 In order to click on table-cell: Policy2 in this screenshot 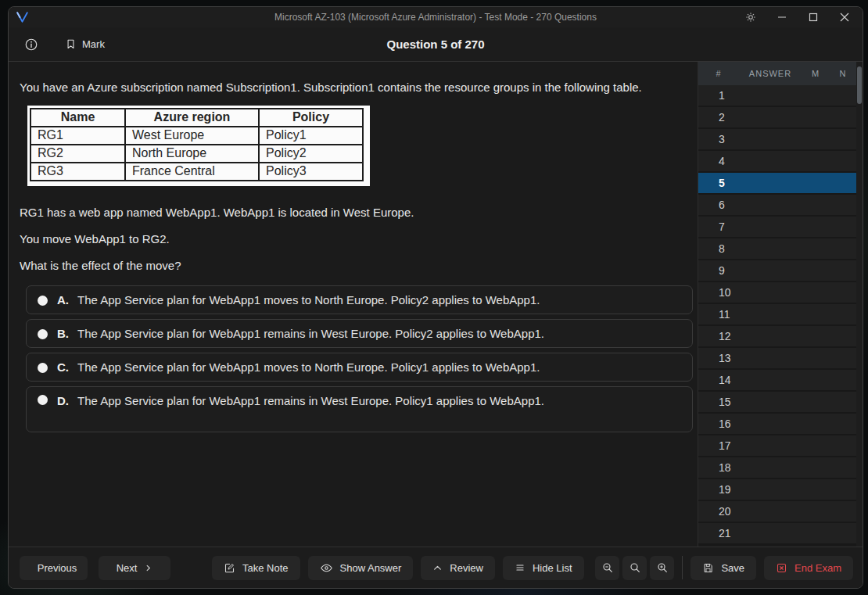, I will do `click(311, 153)`.